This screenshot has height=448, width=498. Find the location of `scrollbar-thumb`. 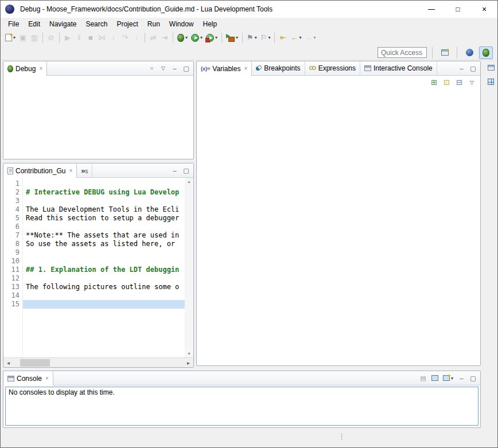

scrollbar-thumb is located at coordinates (35, 363).